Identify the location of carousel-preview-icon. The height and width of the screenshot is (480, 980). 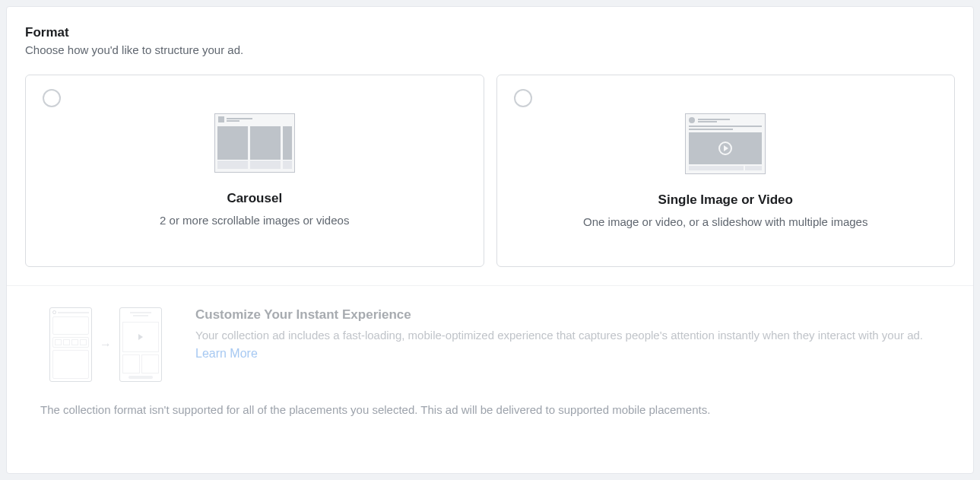
(255, 143).